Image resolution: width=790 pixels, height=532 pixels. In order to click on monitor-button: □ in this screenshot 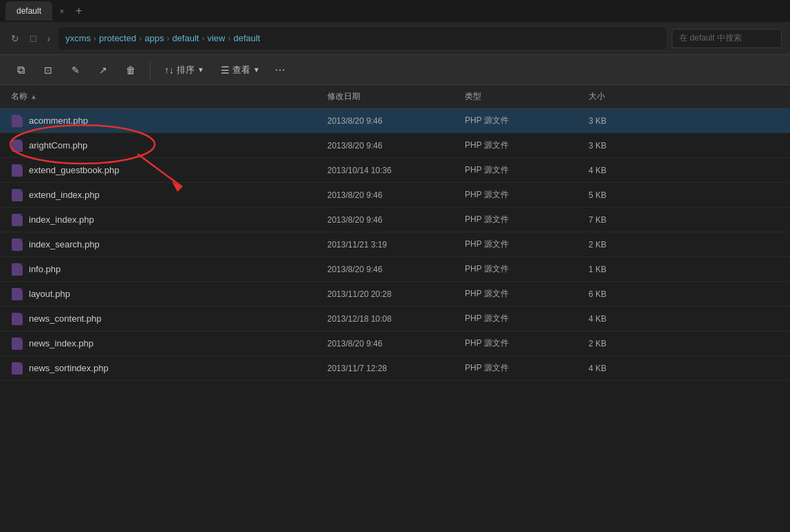, I will do `click(33, 38)`.